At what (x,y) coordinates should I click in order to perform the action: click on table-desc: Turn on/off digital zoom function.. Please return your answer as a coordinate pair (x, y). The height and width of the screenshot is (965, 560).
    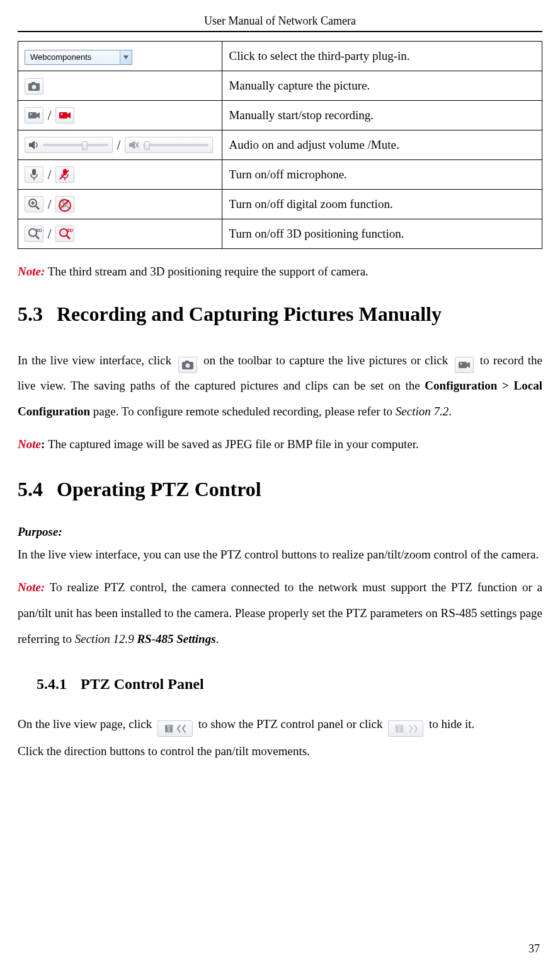
    Looking at the image, I should click on (382, 204).